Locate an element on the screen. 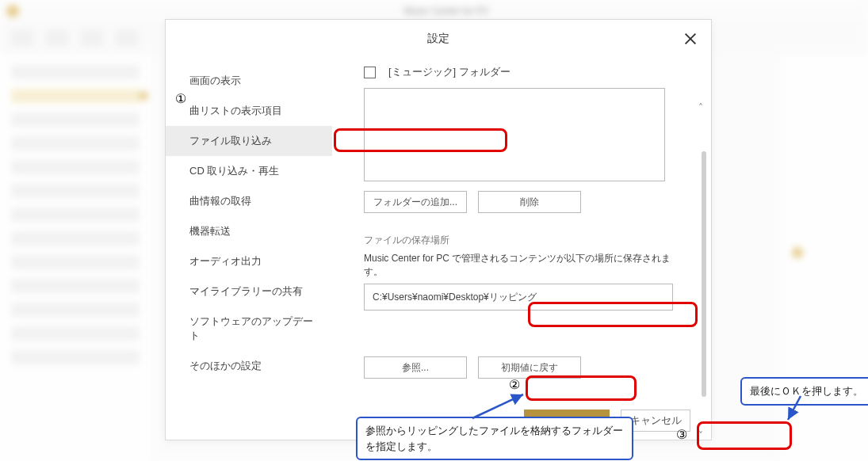 This screenshot has width=868, height=461. delete-folder-button: 削除 is located at coordinates (530, 202).